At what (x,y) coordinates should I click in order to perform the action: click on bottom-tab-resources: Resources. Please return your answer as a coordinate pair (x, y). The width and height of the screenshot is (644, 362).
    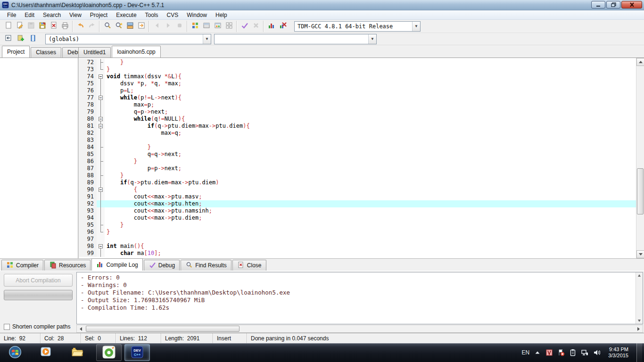
    Looking at the image, I should click on (67, 265).